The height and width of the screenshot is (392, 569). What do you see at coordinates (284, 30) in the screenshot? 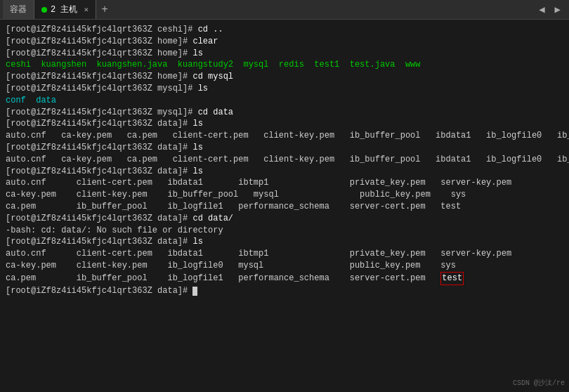
I see `terminal-line: [root@iZf8z4ii45kfjc4lqrt363Z ceshi]# cd…` at bounding box center [284, 30].